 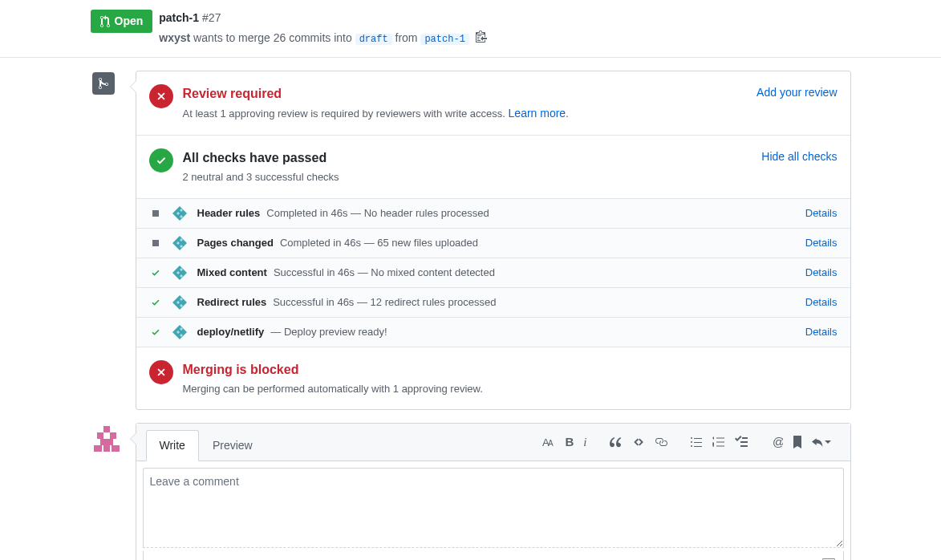 What do you see at coordinates (129, 21) in the screenshot?
I see `state-label: Open` at bounding box center [129, 21].